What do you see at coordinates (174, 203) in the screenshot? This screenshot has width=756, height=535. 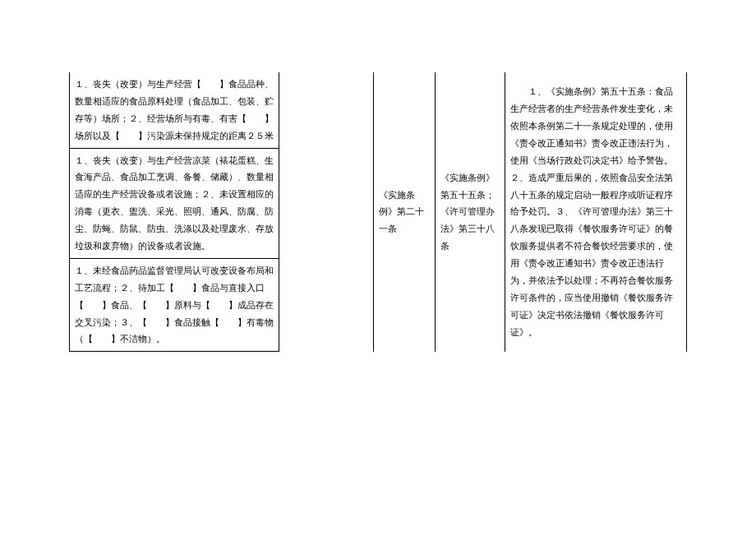 I see `cell-description-2: １、丧失（改变）与生产经营凉菜（裱花蛋糕、生食海产品、食品加工烹调、备餐、储藏）…` at bounding box center [174, 203].